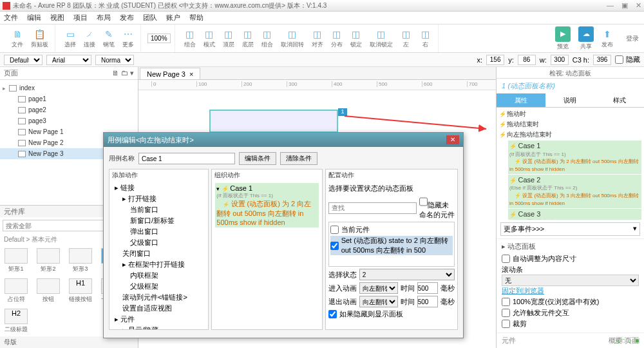 The width and height of the screenshot is (644, 348). I want to click on lib-item: 矩形3, so click(80, 260).